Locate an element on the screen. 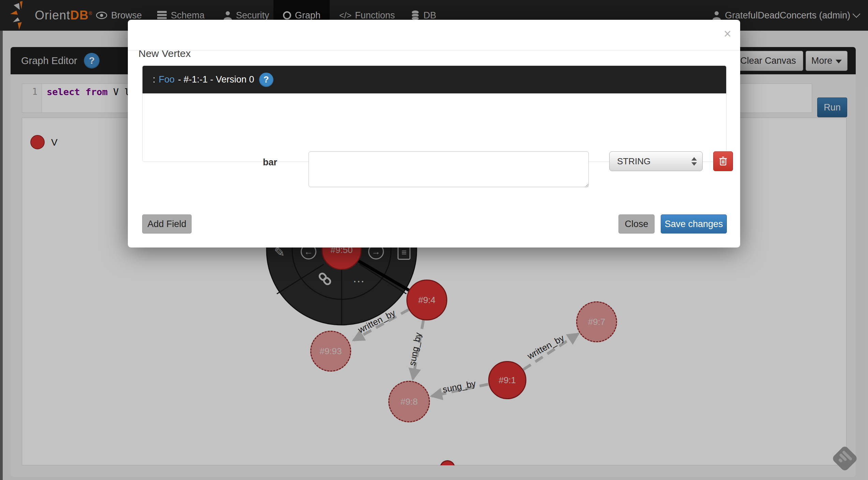 The image size is (868, 480). add-field-button: Add Field is located at coordinates (167, 224).